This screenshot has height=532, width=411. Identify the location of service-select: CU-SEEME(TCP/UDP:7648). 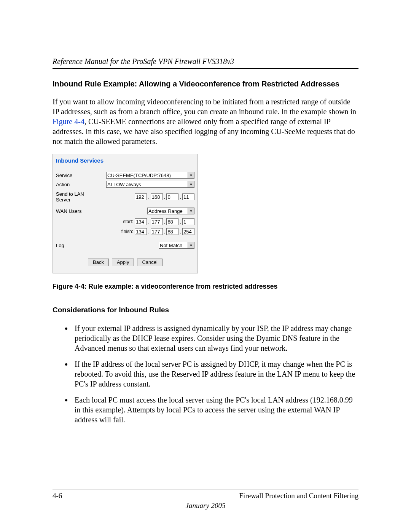
(150, 175).